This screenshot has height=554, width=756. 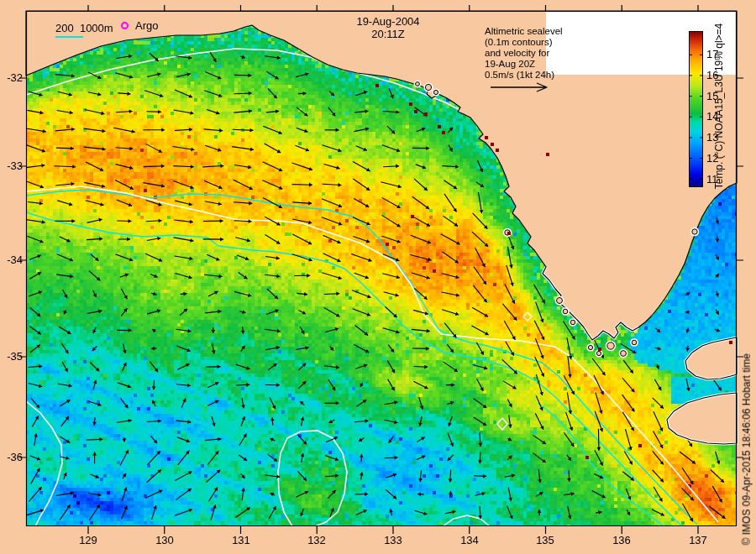 What do you see at coordinates (545, 541) in the screenshot?
I see `x-tick-135: 135` at bounding box center [545, 541].